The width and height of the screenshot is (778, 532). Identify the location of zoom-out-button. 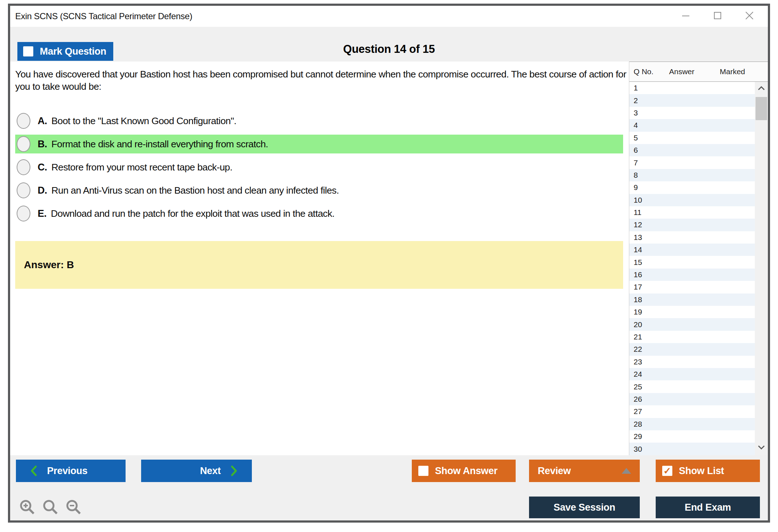
(74, 507).